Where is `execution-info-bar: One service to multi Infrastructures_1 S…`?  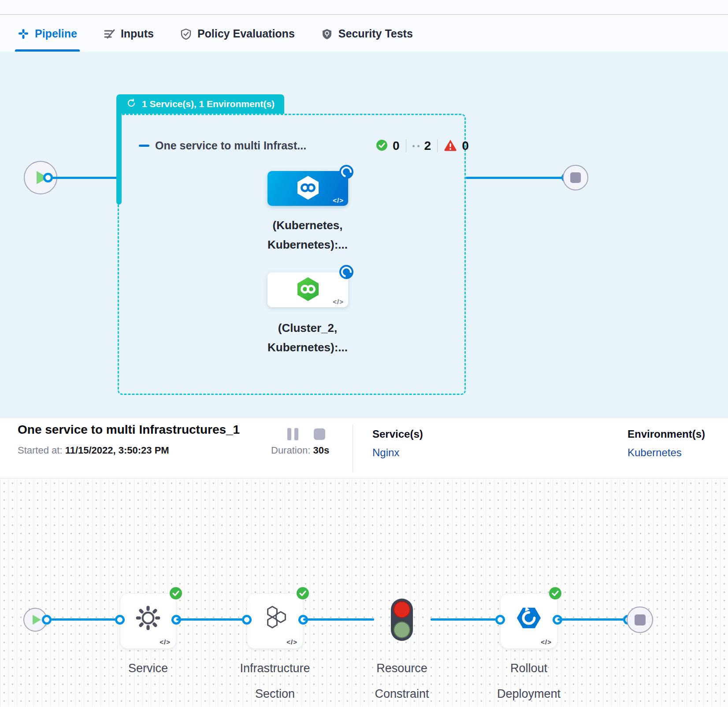
execution-info-bar: One service to multi Infrastructures_1 S… is located at coordinates (364, 448).